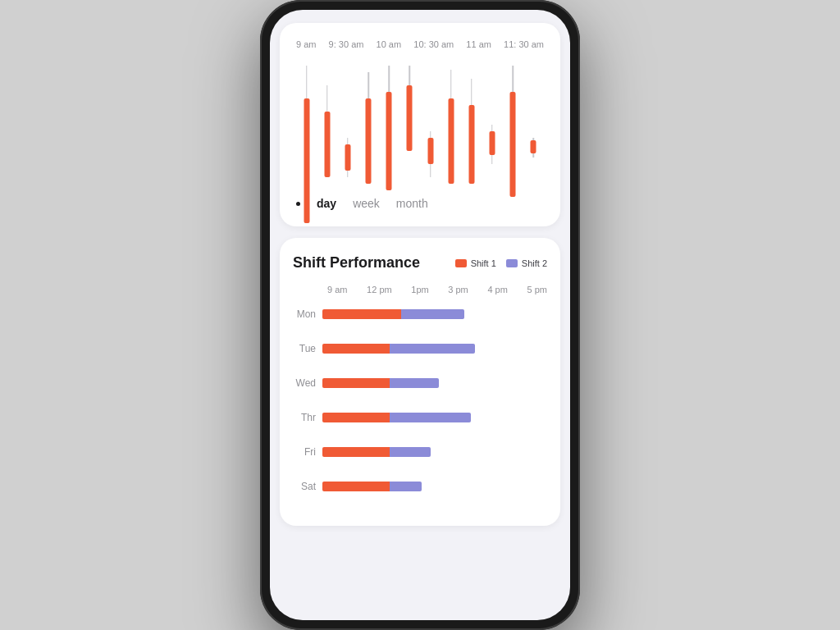 This screenshot has width=840, height=630. Describe the element at coordinates (458, 290) in the screenshot. I see `shift-time-4: 3 pm` at that location.